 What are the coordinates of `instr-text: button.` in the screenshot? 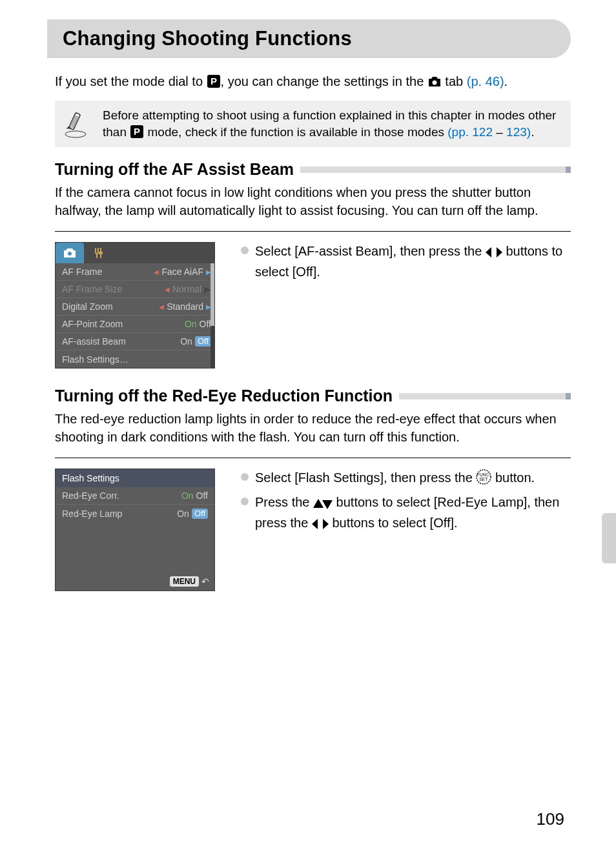 It's located at (515, 478).